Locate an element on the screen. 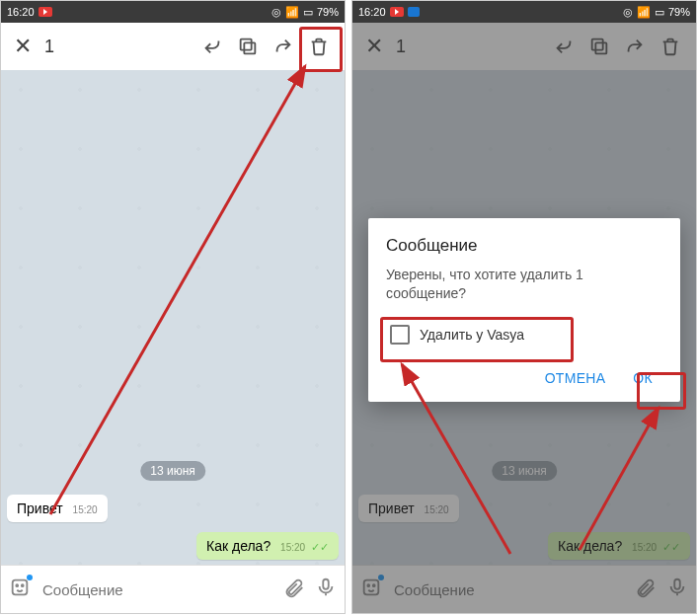  attach-button is located at coordinates (294, 589).